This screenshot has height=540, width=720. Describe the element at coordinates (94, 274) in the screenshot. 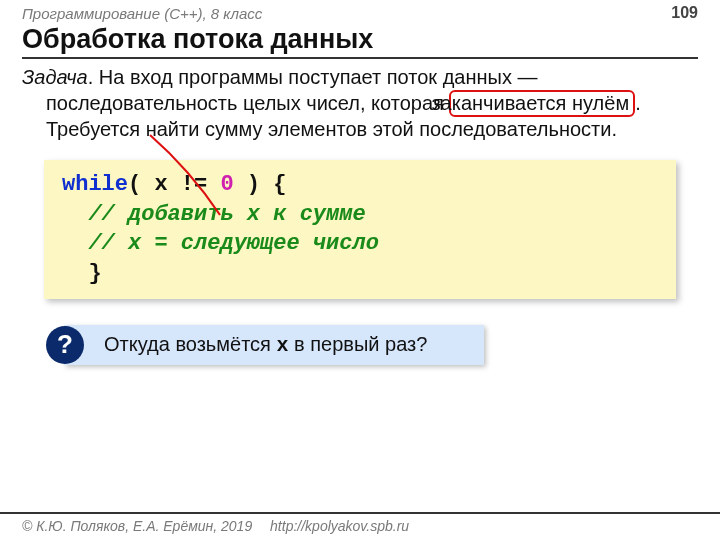

I see `code-brace: }` at that location.